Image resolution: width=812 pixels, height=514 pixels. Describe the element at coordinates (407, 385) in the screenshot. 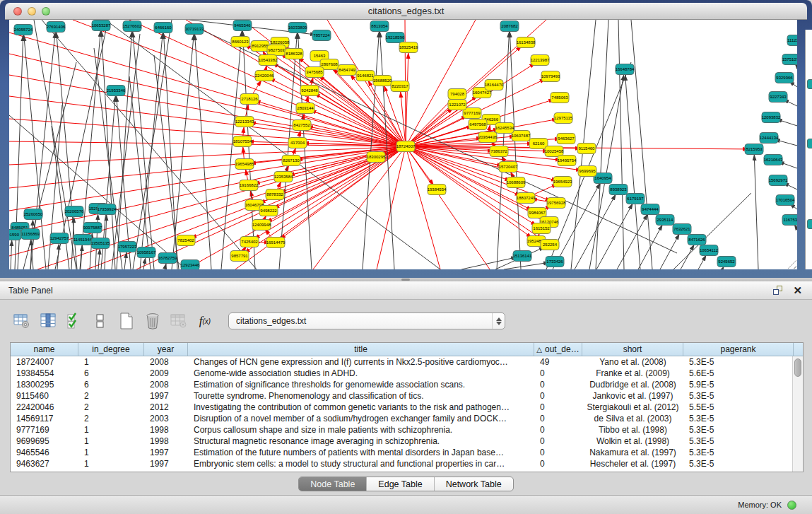

I see `table-row: 1830029562008Estimation of significance …` at that location.